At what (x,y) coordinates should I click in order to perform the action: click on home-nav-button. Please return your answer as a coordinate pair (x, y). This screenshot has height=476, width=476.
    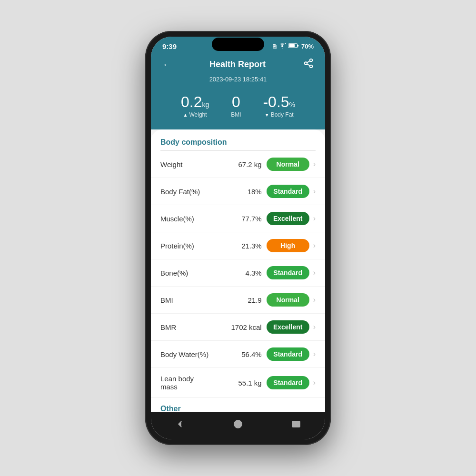
    Looking at the image, I should click on (238, 424).